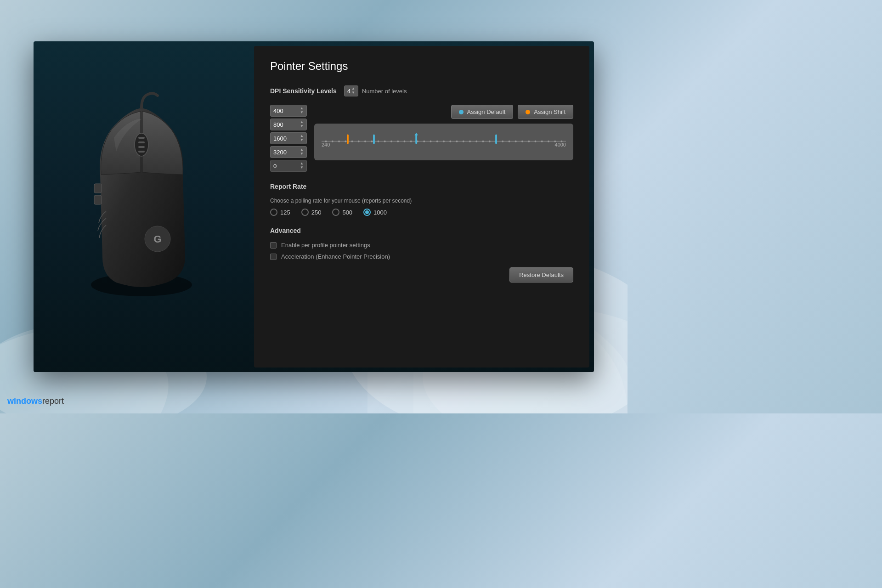 The width and height of the screenshot is (882, 588). I want to click on levels-down-arrow: ▼, so click(353, 93).